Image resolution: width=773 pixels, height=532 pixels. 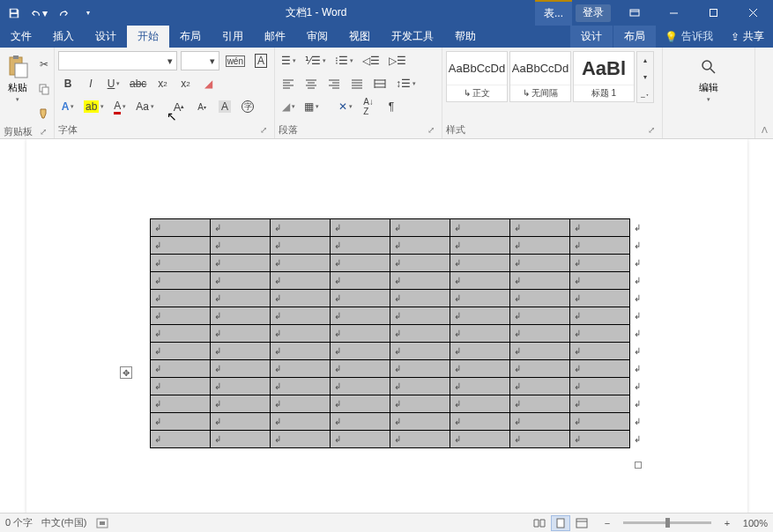 What do you see at coordinates (554, 12) in the screenshot?
I see `table-tools-context-tab: 表...` at bounding box center [554, 12].